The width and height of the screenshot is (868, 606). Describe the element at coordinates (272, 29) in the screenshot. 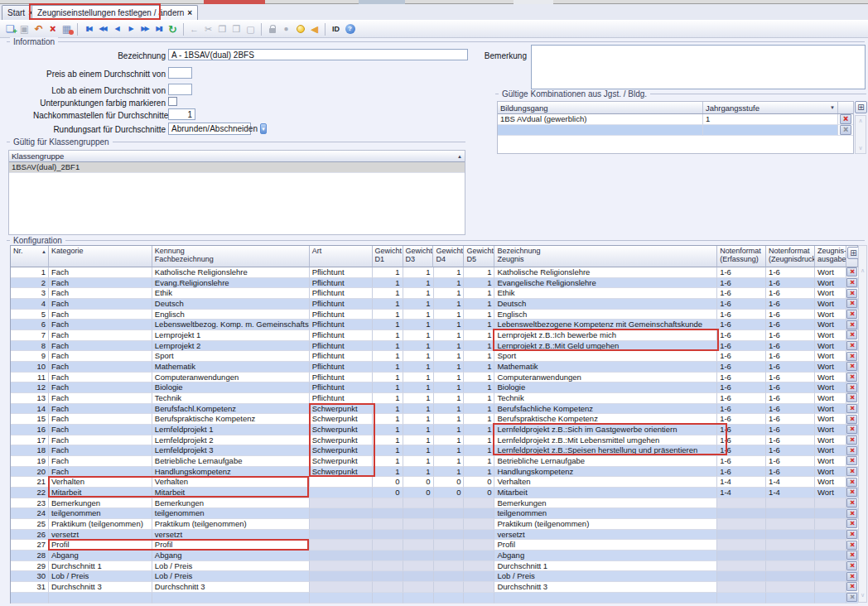

I see `lock-button` at that location.